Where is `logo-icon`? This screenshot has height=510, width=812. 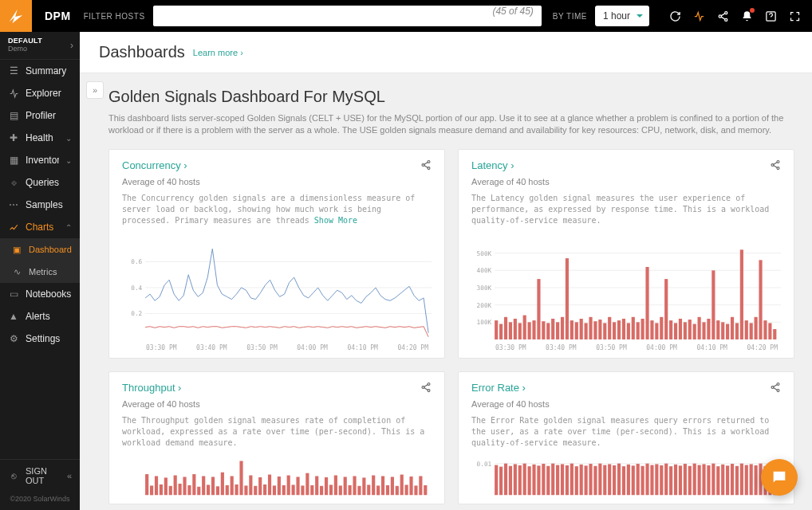
logo-icon is located at coordinates (16, 16).